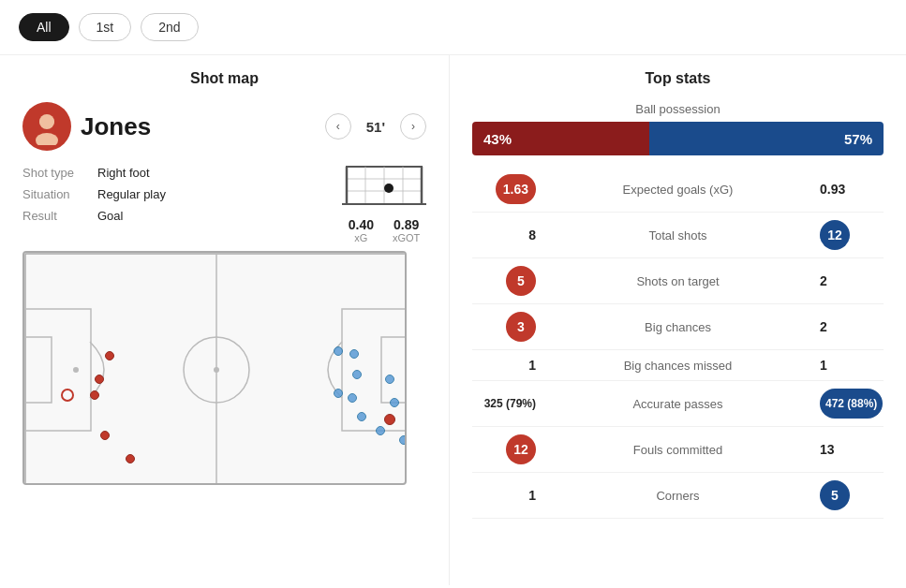 The image size is (906, 588). Describe the element at coordinates (94, 195) in the screenshot. I see `shot-details: Shot type Right foot Situation Regular p…` at that location.